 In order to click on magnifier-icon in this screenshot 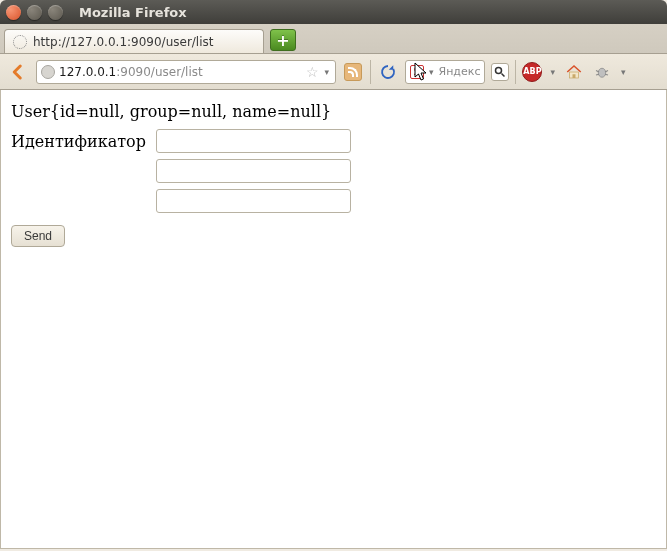, I will do `click(500, 72)`.